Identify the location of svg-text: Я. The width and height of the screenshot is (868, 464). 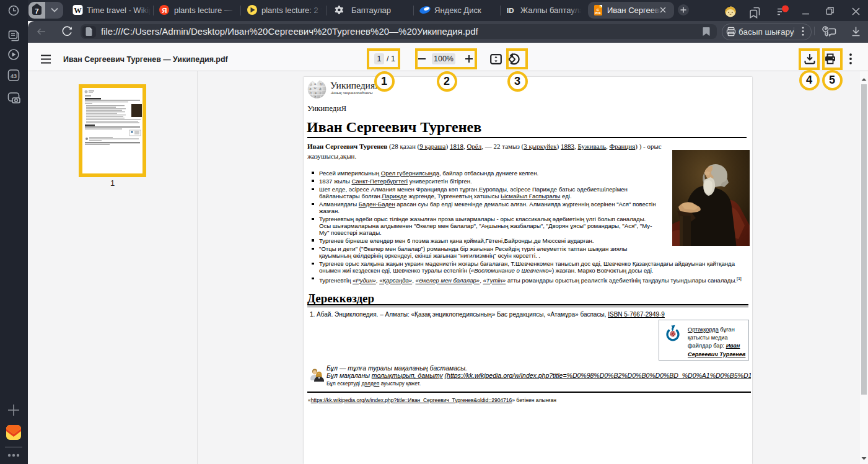
(164, 11).